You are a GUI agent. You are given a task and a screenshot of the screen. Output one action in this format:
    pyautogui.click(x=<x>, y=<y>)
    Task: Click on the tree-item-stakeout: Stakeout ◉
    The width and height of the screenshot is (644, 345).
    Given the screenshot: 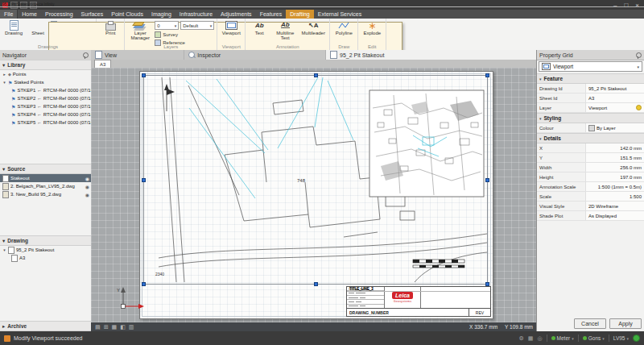 What is the action you would take?
    pyautogui.click(x=45, y=178)
    